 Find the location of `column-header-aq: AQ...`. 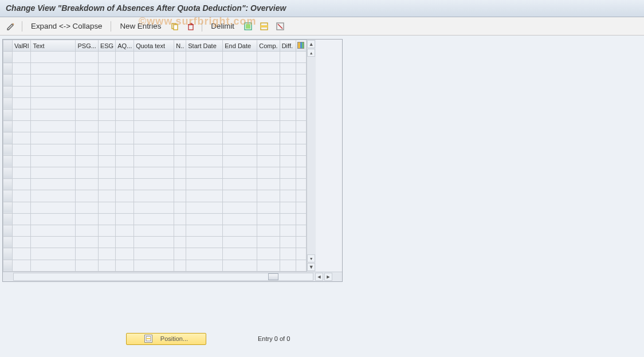

column-header-aq: AQ... is located at coordinates (125, 46).